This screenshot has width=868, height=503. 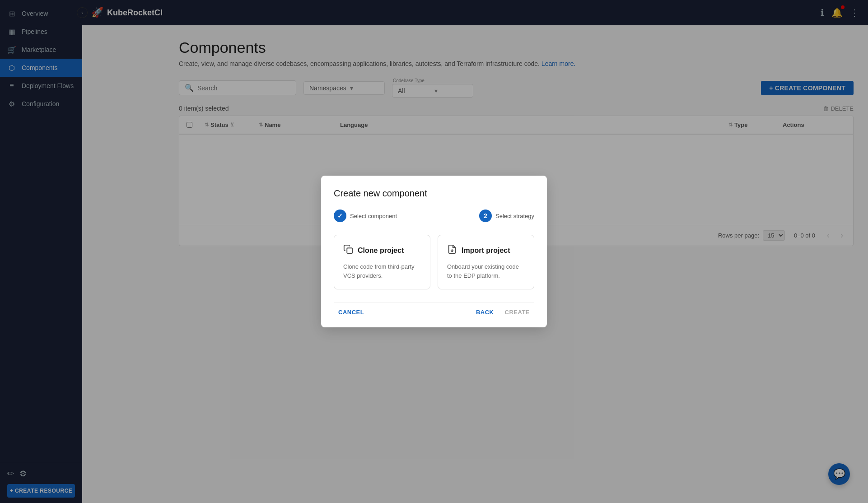 What do you see at coordinates (486, 251) in the screenshot?
I see `import-project-title: Import project` at bounding box center [486, 251].